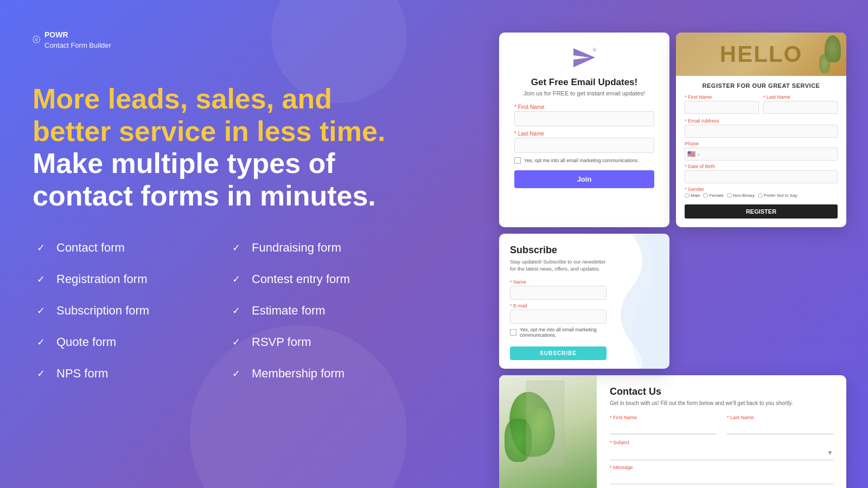  Describe the element at coordinates (217, 311) in the screenshot. I see `features-grid: ✓ Contact form ✓ Registration form ✓ Sub…` at that location.